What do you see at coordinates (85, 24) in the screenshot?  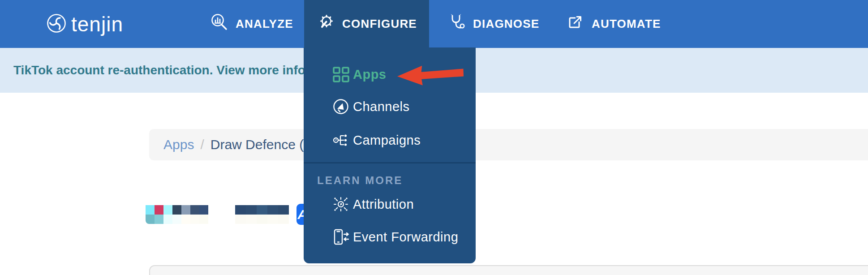 I see `tenjin-logo: tenjin` at bounding box center [85, 24].